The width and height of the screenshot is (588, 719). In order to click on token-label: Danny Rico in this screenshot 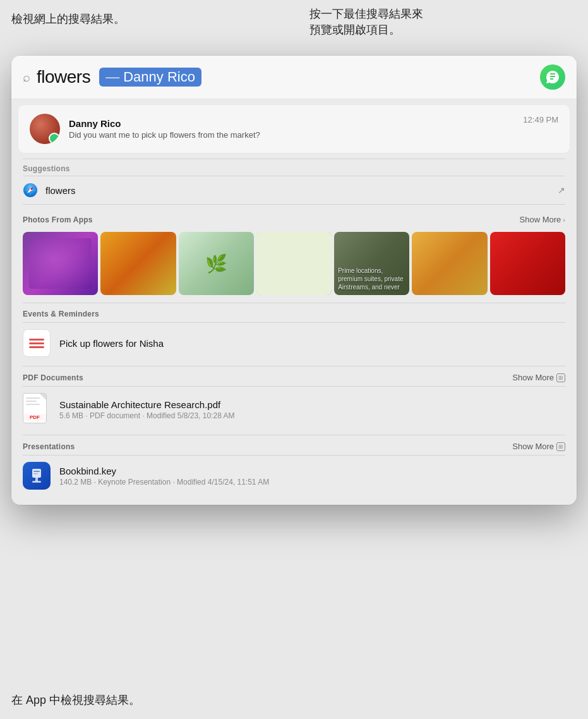, I will do `click(159, 77)`.